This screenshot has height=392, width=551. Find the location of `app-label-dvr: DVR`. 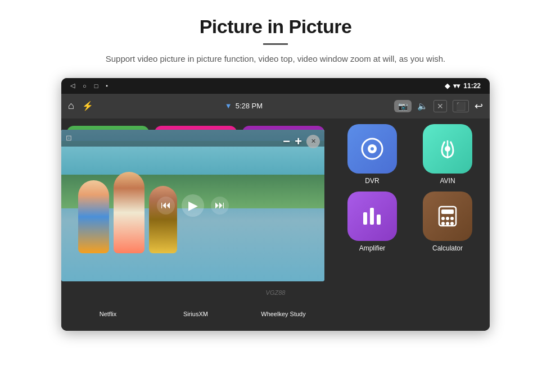

app-label-dvr: DVR is located at coordinates (372, 181).